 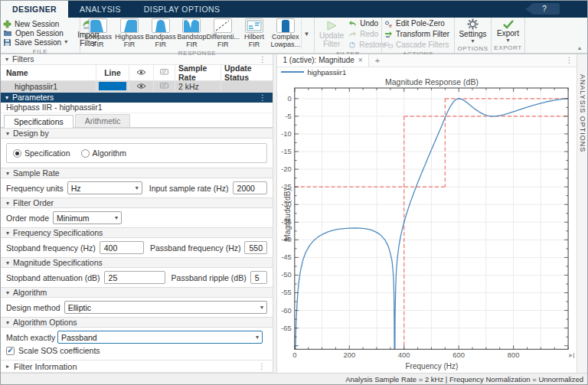 What do you see at coordinates (30, 338) in the screenshot?
I see `match-exactly-label: Match exactly` at bounding box center [30, 338].